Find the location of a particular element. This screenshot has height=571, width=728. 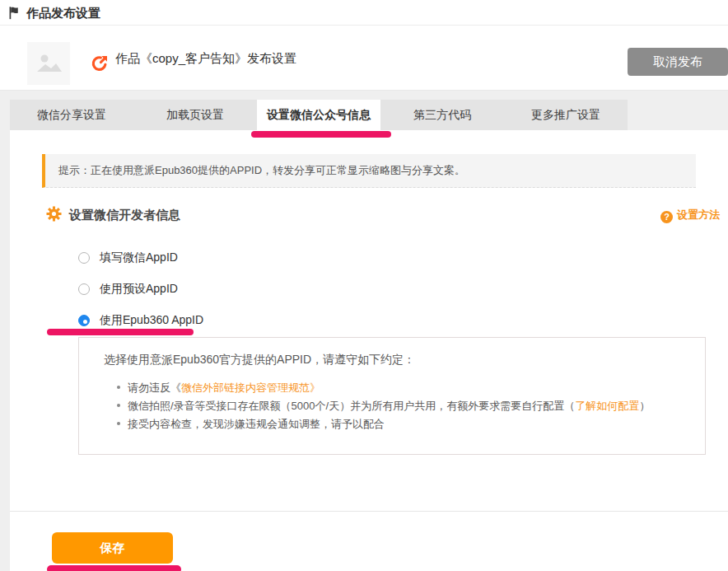

radio-icon-checked is located at coordinates (84, 321).